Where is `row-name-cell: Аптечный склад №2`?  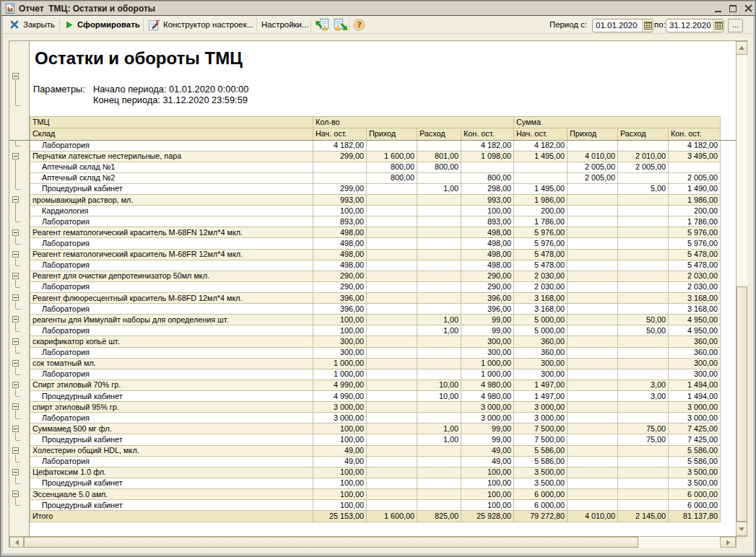
row-name-cell: Аптечный склад №2 is located at coordinates (172, 177).